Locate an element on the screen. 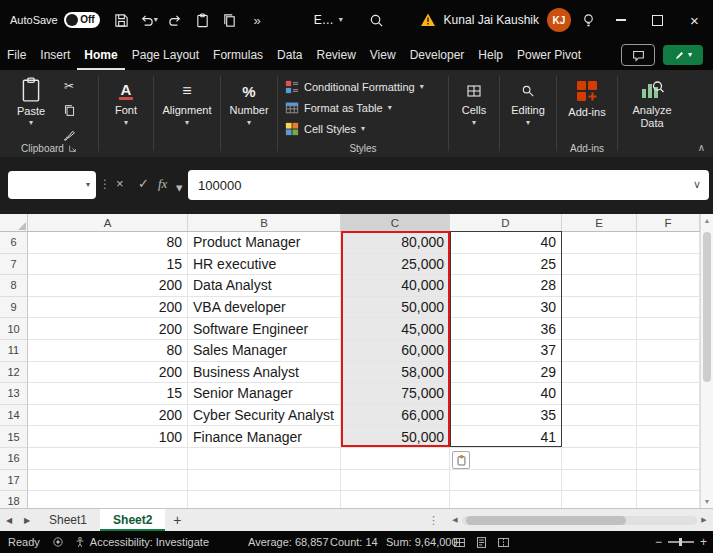  cell-D14: 35 is located at coordinates (506, 416).